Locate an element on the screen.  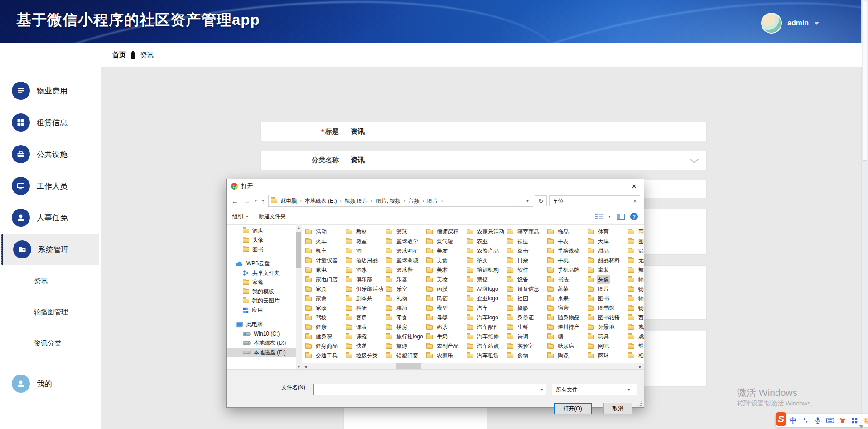
file-item: 旅游 is located at coordinates (406, 346).